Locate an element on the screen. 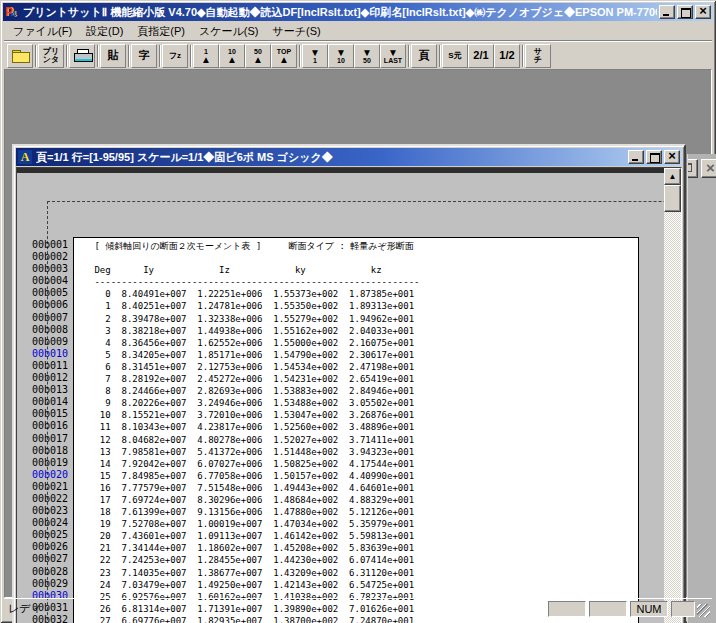 This screenshot has width=716, height=623. up-1-button: 1 ▲ is located at coordinates (206, 56).